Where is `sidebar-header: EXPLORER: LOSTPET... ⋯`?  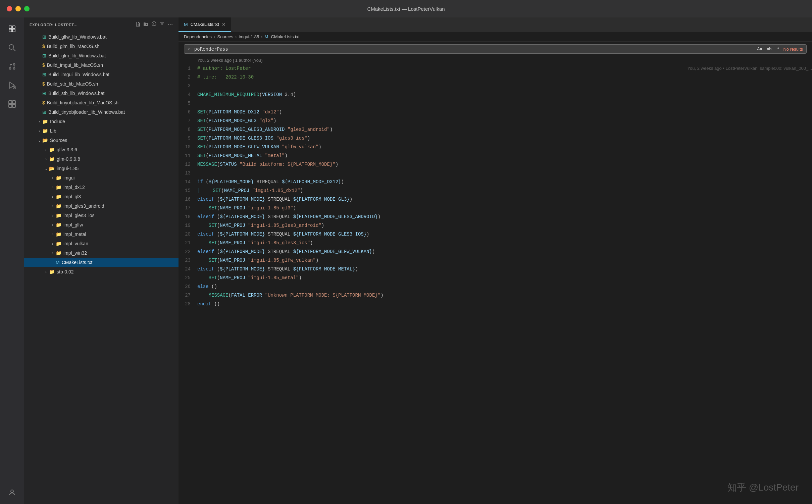 sidebar-header: EXPLORER: LOSTPET... ⋯ is located at coordinates (101, 25).